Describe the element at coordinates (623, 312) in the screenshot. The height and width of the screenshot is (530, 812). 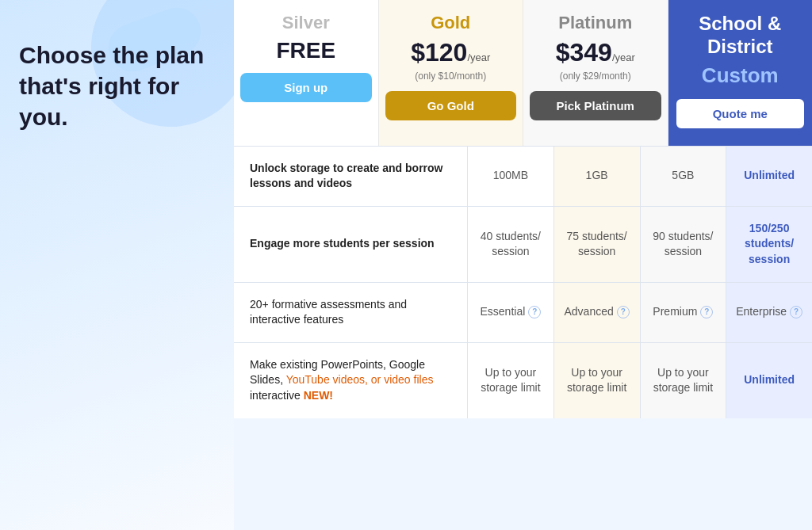
I see `gold-question-icon: ?` at that location.